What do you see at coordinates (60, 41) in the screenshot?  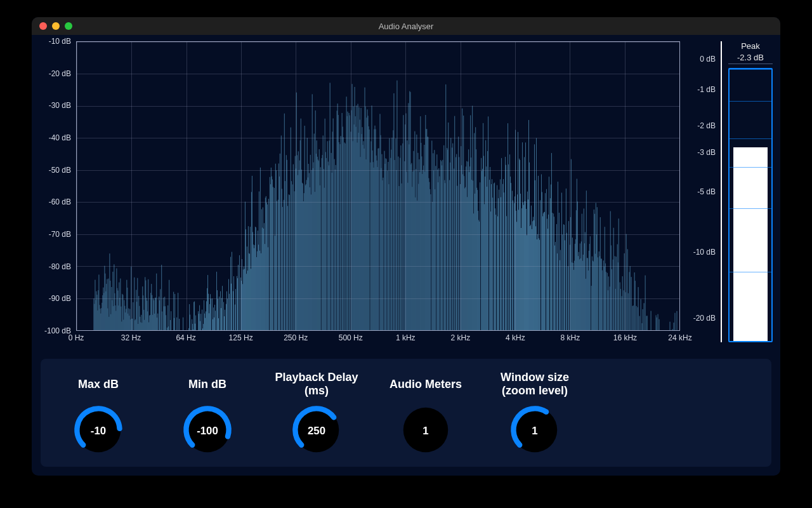 I see `y-tick-label: -10 dB` at bounding box center [60, 41].